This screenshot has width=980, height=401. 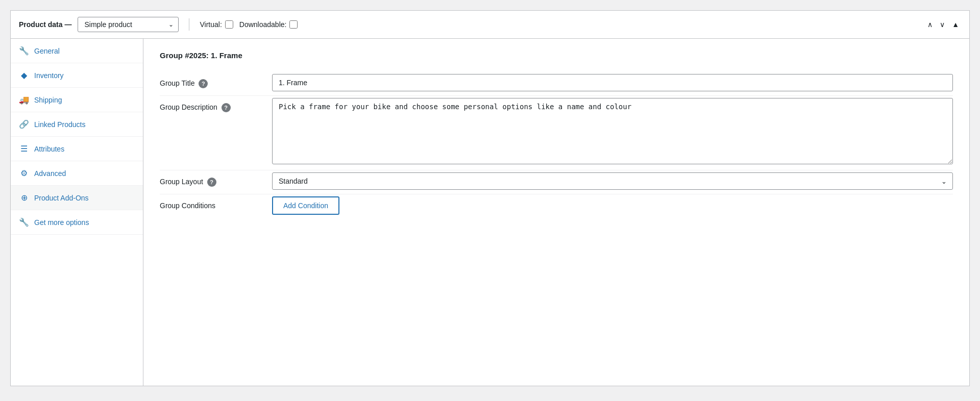 What do you see at coordinates (61, 222) in the screenshot?
I see `sidebar-label-get-more-options: Get more options` at bounding box center [61, 222].